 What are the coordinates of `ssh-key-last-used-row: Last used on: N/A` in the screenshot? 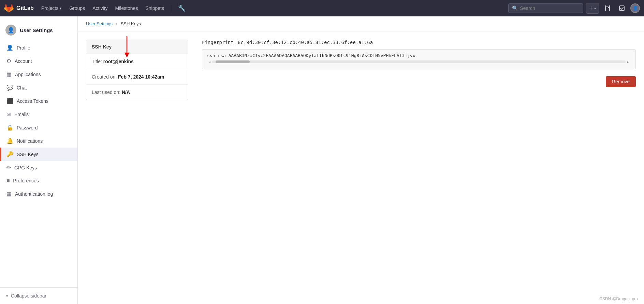 It's located at (137, 92).